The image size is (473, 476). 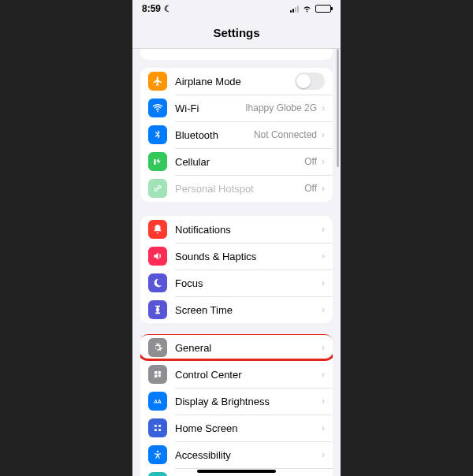 I want to click on airplane-switch, so click(x=310, y=81).